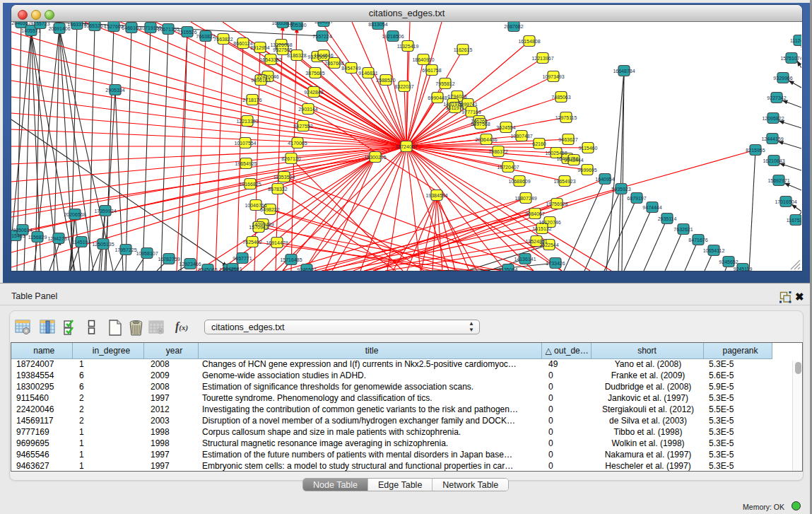  I want to click on svg-text: 15716485, so click(291, 260).